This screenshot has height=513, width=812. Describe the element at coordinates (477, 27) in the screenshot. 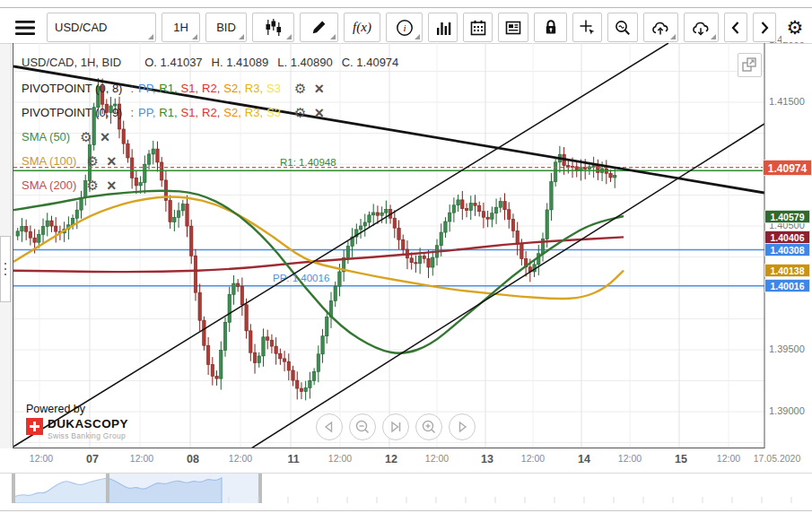

I see `calendar-button` at that location.